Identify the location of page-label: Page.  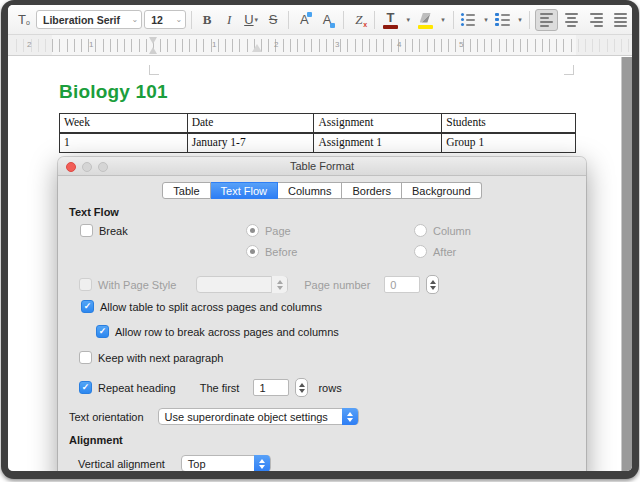
(278, 231).